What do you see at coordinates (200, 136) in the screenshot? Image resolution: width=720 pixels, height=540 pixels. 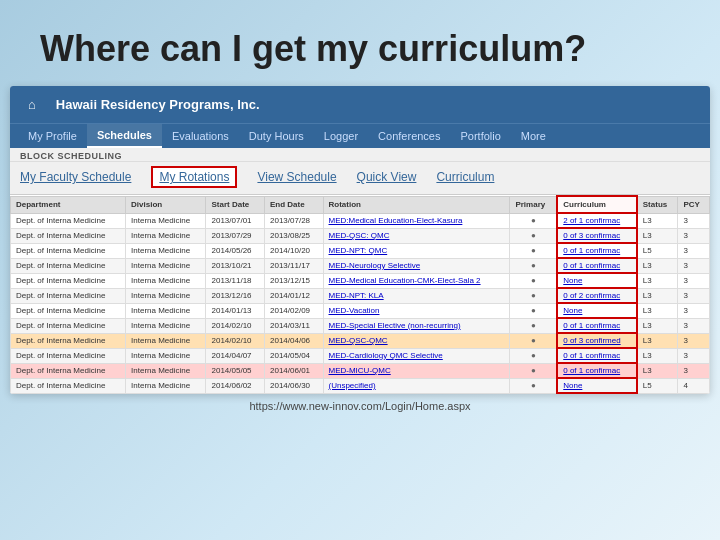 I see `nav-item-evaluations: Evaluations` at bounding box center [200, 136].